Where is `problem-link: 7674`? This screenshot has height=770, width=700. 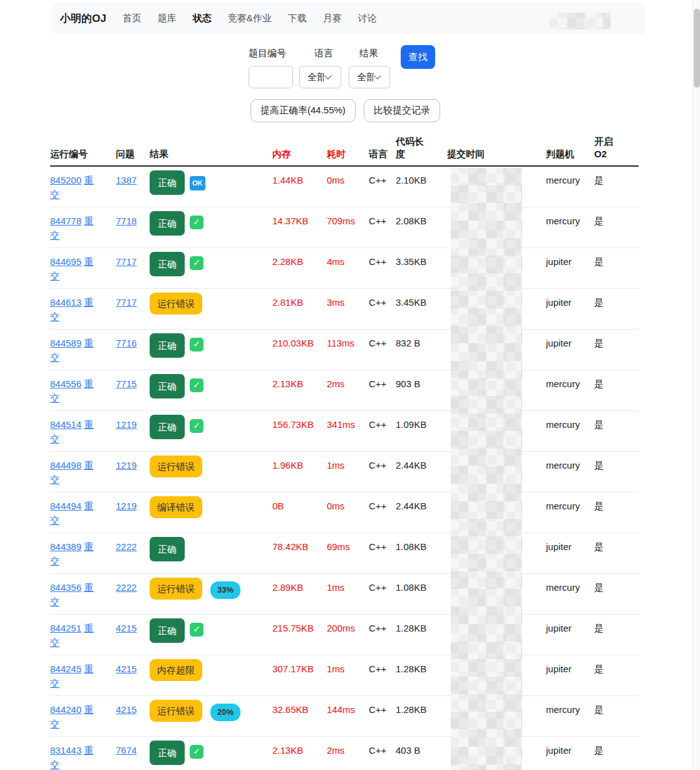 problem-link: 7674 is located at coordinates (126, 751).